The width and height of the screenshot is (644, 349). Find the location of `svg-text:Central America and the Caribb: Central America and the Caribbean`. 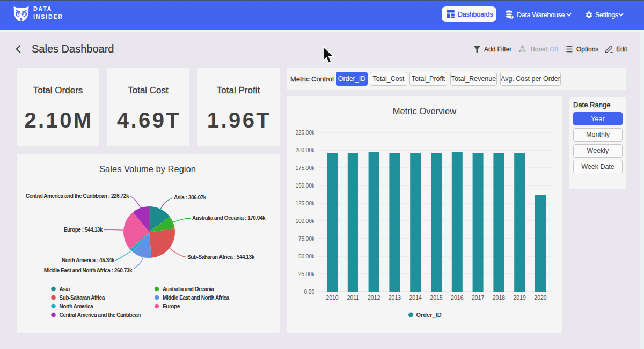

svg-text:Central America and the Caribb: Central America and the Caribbean is located at coordinates (100, 315).